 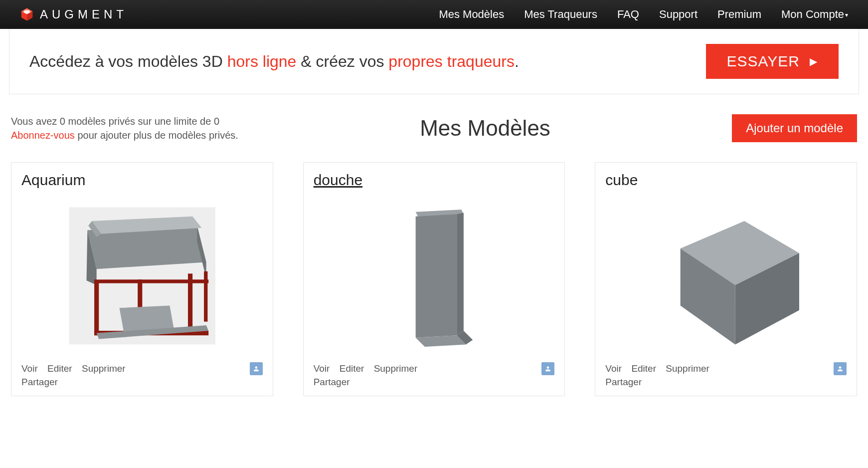 I want to click on quota-info: Vous avez 0 modèles privés sur une limit…, so click(x=125, y=128).